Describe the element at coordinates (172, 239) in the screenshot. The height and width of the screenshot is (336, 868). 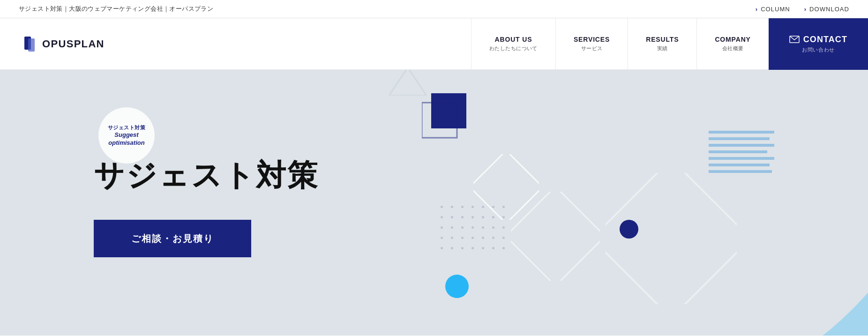
I see `hero-cta-button: ご相談・お見積り` at that location.